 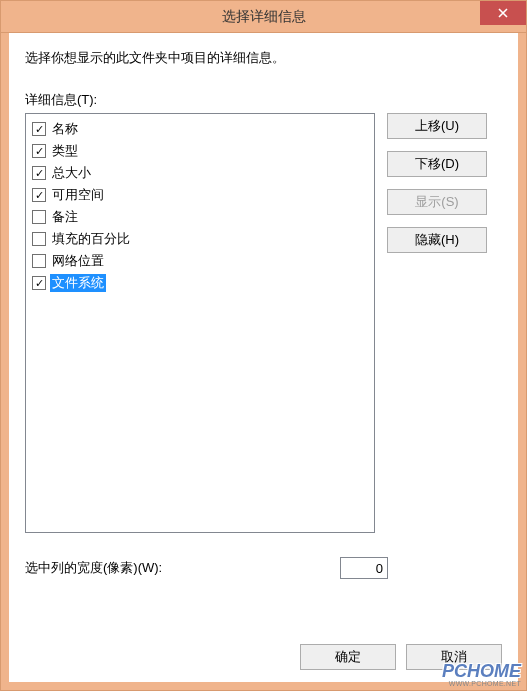 What do you see at coordinates (348, 657) in the screenshot?
I see `ok-button: 确定` at bounding box center [348, 657].